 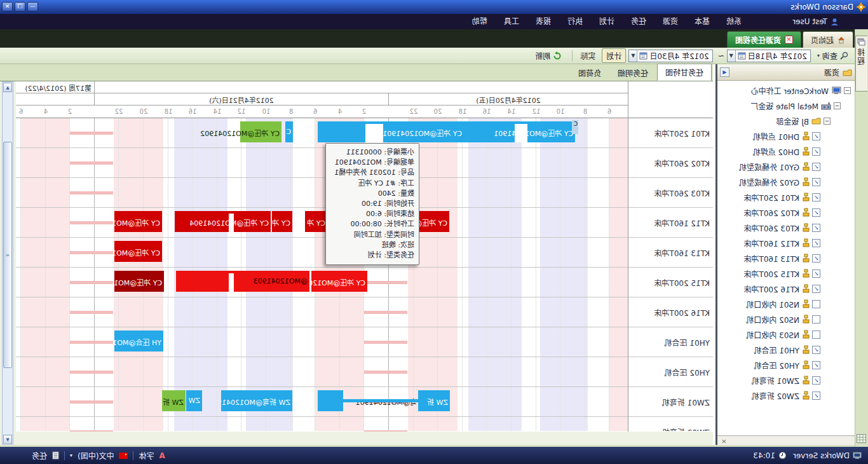 What do you see at coordinates (71, 455) in the screenshot?
I see `language-dropdown-arrow: ▾` at bounding box center [71, 455].